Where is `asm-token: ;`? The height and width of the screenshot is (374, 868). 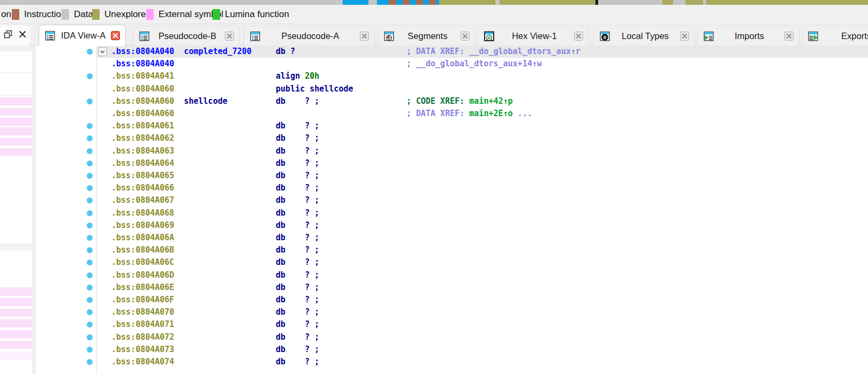
asm-token: ; is located at coordinates (317, 138).